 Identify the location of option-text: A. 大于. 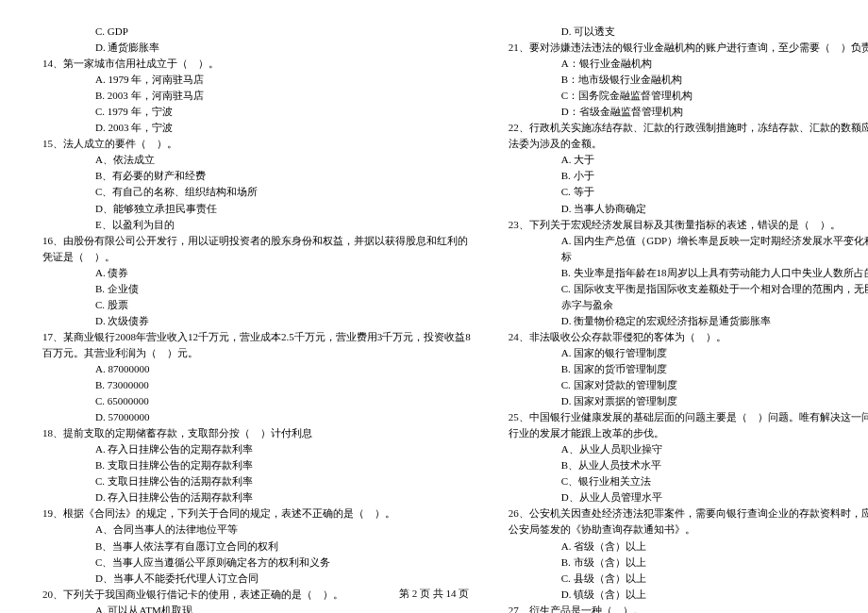
(715, 160).